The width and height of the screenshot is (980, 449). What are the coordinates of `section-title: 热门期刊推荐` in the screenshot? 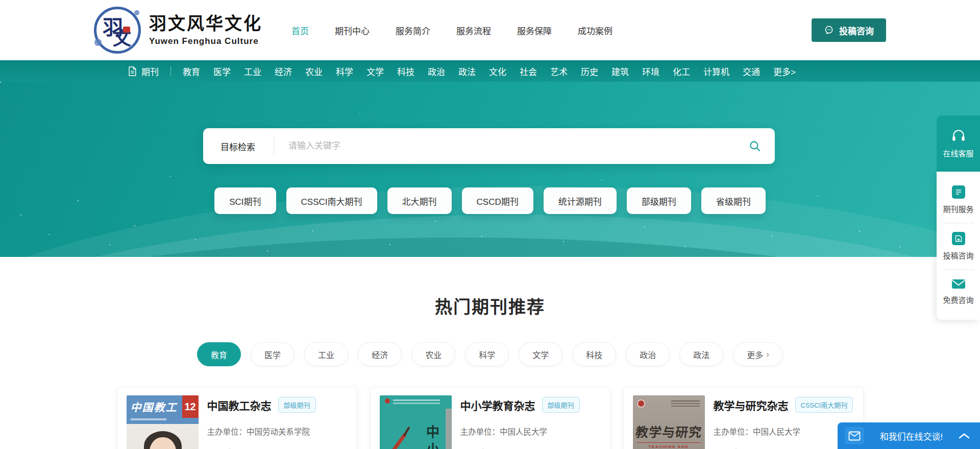 It's located at (490, 305).